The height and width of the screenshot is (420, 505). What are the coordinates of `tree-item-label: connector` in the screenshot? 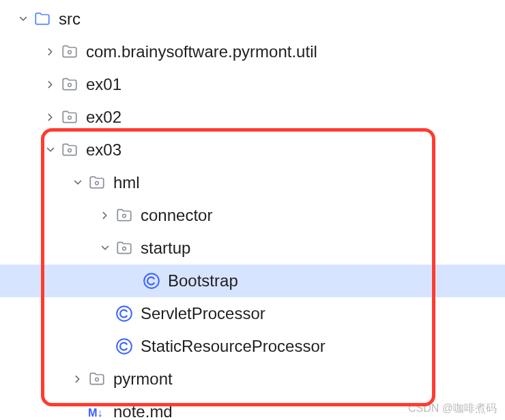 It's located at (176, 215).